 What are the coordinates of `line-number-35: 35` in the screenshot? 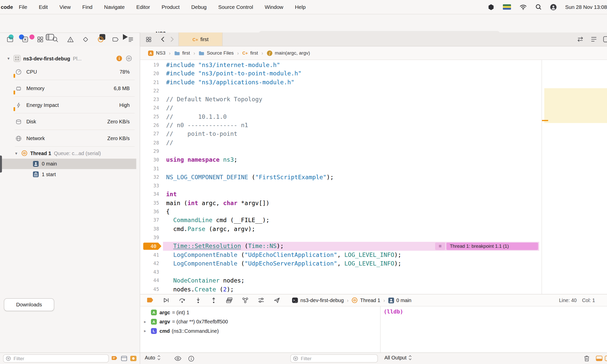 It's located at (152, 203).